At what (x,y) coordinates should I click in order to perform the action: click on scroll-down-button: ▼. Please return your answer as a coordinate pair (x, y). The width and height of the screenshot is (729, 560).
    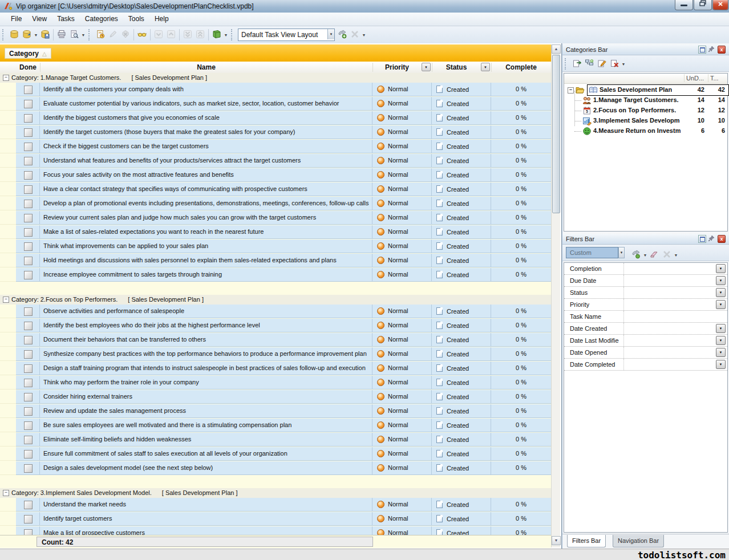
    Looking at the image, I should click on (556, 541).